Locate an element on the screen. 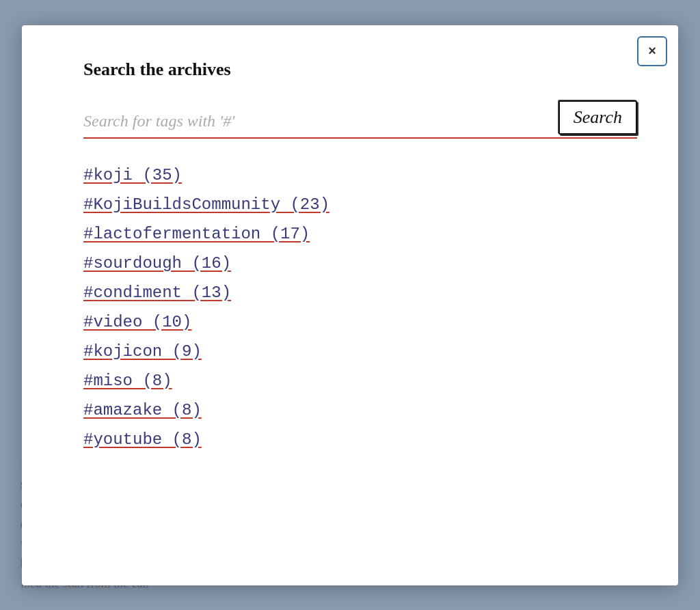 The width and height of the screenshot is (700, 610). list-item: #video (10) is located at coordinates (360, 322).